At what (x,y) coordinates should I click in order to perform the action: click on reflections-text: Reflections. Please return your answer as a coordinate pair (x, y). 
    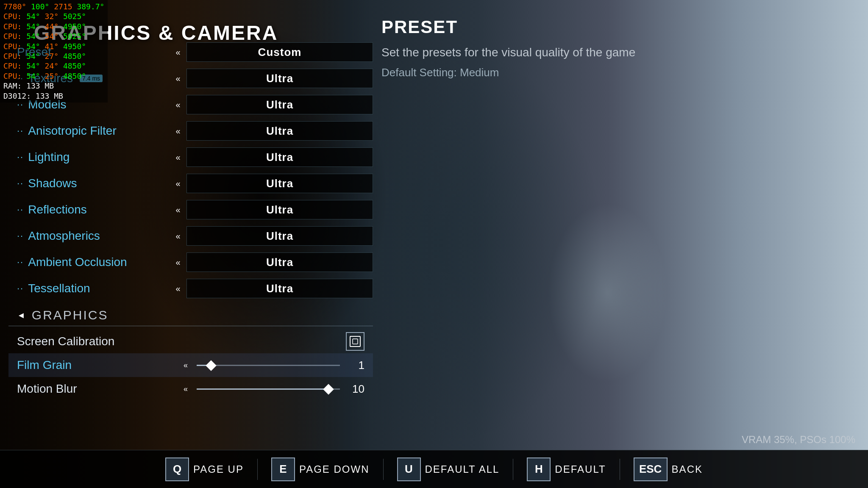
    Looking at the image, I should click on (58, 210).